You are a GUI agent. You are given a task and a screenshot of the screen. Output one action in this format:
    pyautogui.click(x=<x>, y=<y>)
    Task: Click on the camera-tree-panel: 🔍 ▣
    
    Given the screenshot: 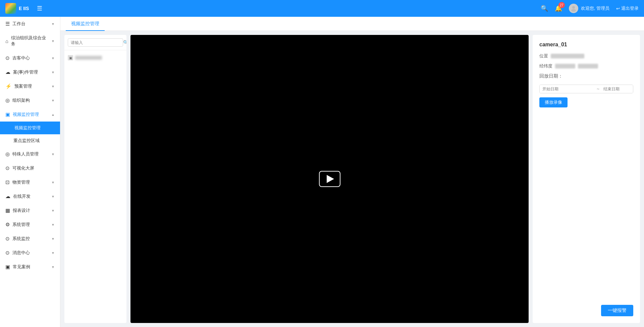 What is the action you would take?
    pyautogui.click(x=95, y=179)
    